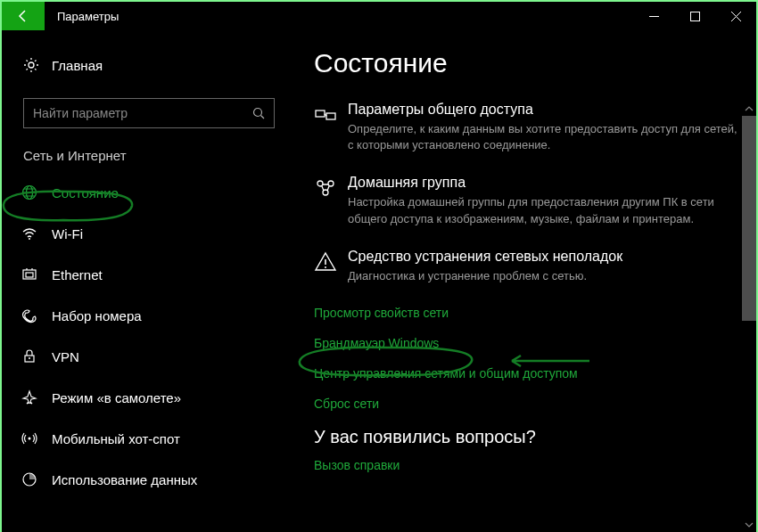  What do you see at coordinates (749, 525) in the screenshot?
I see `chevron-down-icon` at bounding box center [749, 525].